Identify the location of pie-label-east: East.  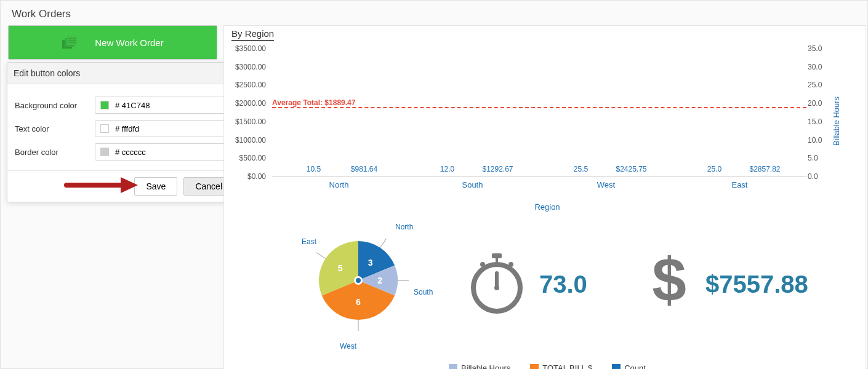
(309, 242).